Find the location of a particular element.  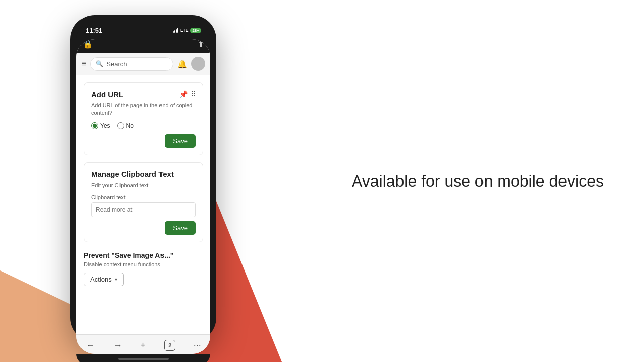

manage-clipboard-title: Manage Clipboard Text is located at coordinates (143, 174).